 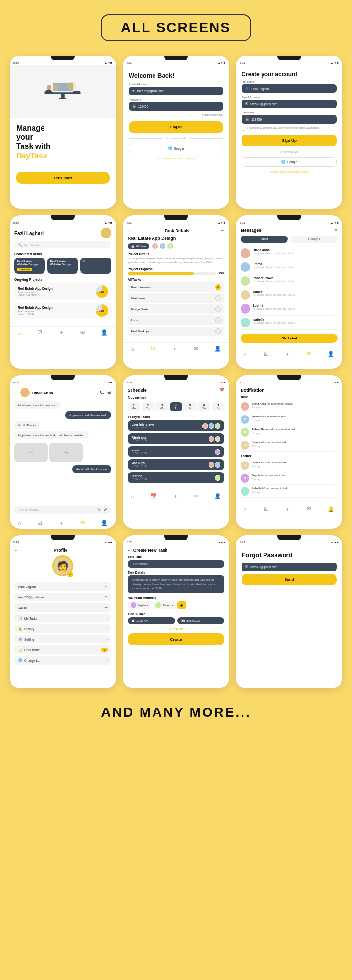 What do you see at coordinates (61, 523) in the screenshot?
I see `nav-add-7: ＋` at bounding box center [61, 523].